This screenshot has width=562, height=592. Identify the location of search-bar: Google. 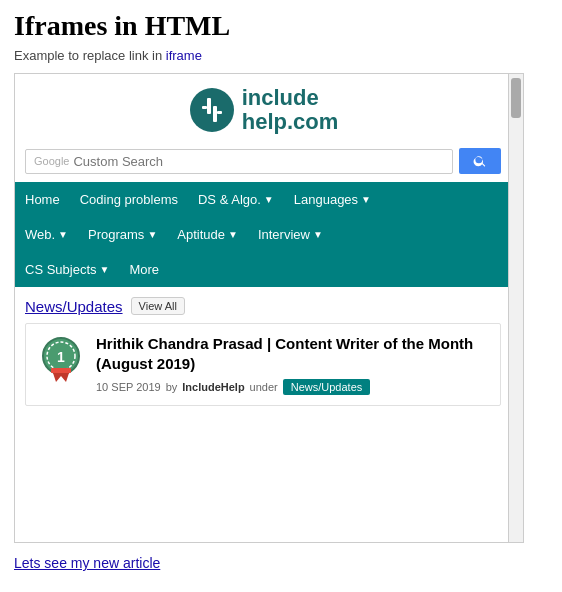
(263, 162).